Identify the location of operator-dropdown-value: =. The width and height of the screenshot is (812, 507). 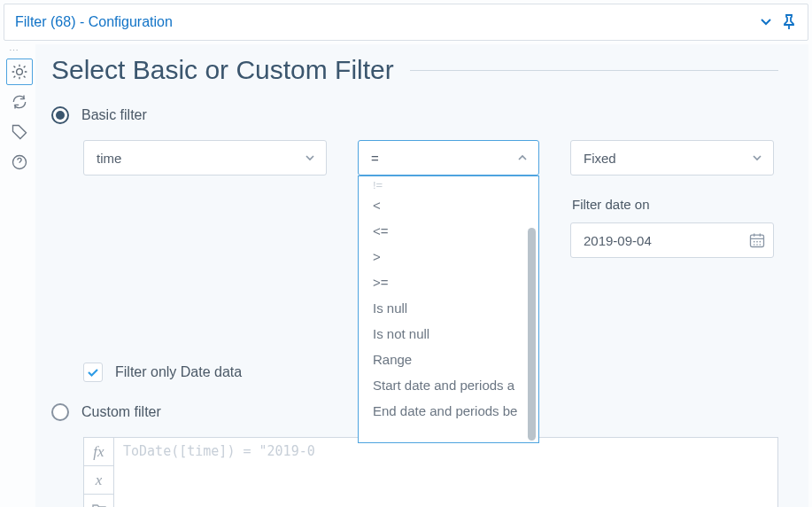
(441, 158).